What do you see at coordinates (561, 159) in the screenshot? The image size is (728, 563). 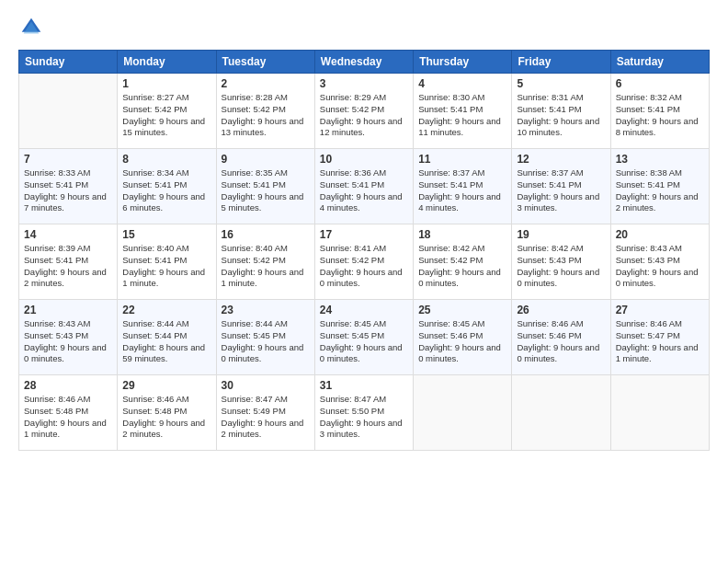 I see `day-number: 12` at bounding box center [561, 159].